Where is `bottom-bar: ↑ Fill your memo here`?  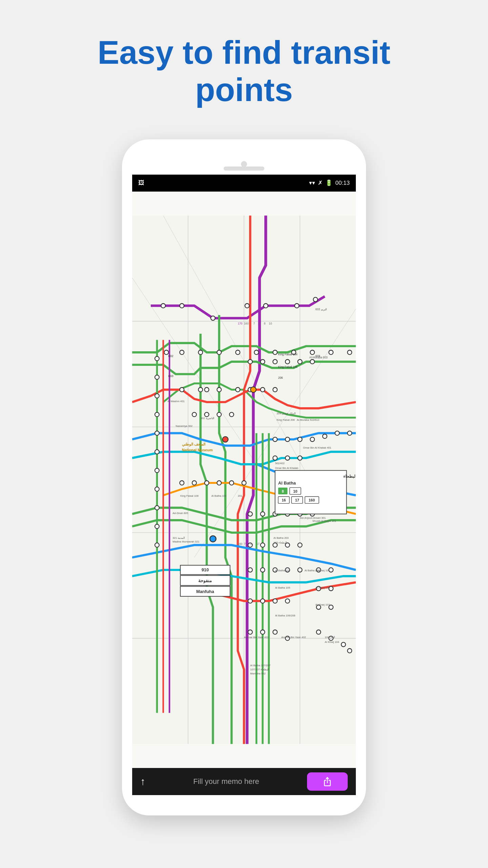 bottom-bar: ↑ Fill your memo here is located at coordinates (244, 782).